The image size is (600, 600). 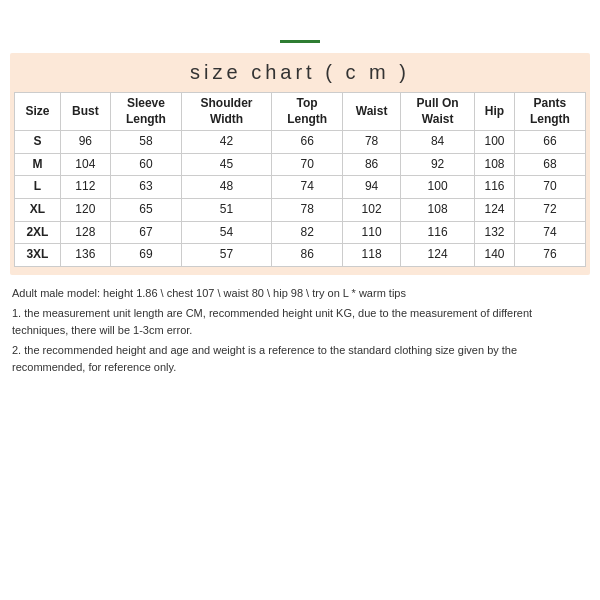 What do you see at coordinates (38, 210) in the screenshot?
I see `table-cell: XL` at bounding box center [38, 210].